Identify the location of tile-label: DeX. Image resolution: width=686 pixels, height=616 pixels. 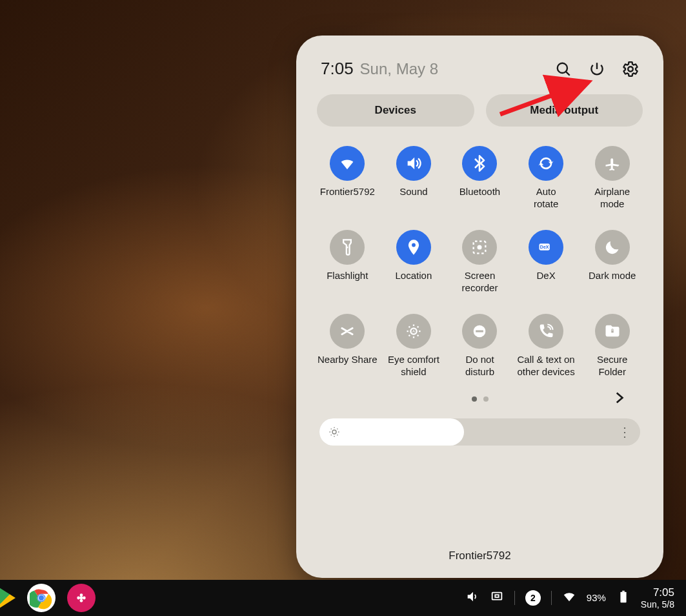
(546, 282).